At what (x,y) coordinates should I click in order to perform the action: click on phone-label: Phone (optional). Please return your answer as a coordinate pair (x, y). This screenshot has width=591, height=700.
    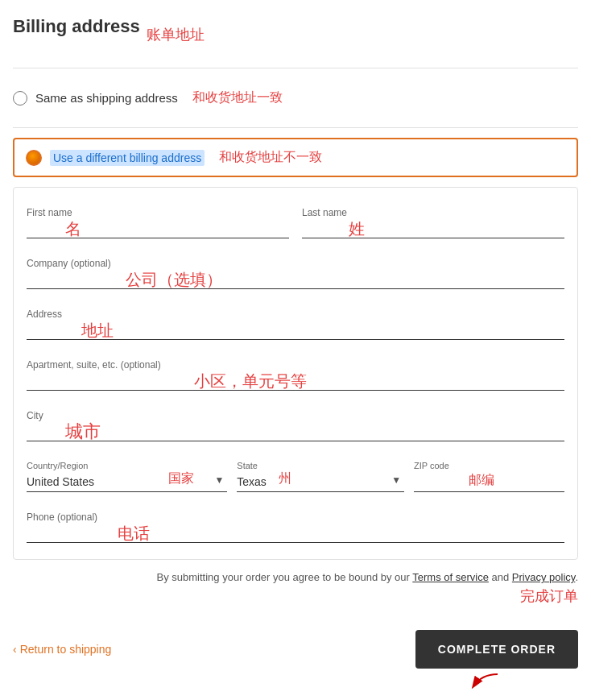
    Looking at the image, I should click on (62, 517).